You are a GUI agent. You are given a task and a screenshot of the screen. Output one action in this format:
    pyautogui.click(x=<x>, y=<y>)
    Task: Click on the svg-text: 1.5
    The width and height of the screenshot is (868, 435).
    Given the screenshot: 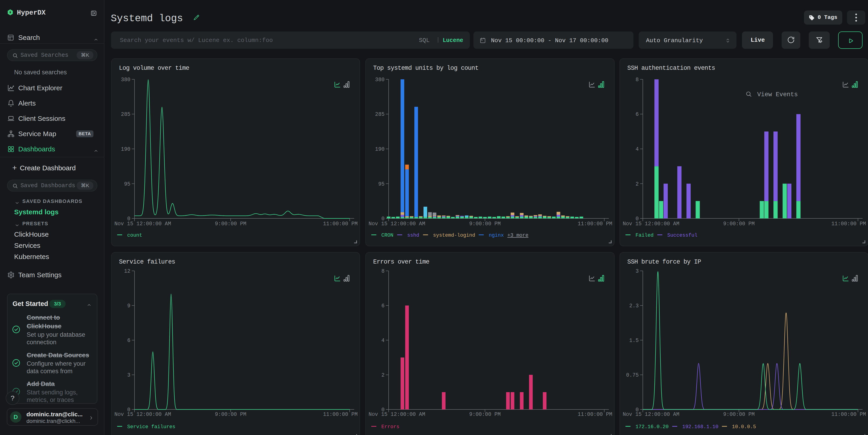 What is the action you would take?
    pyautogui.click(x=634, y=341)
    